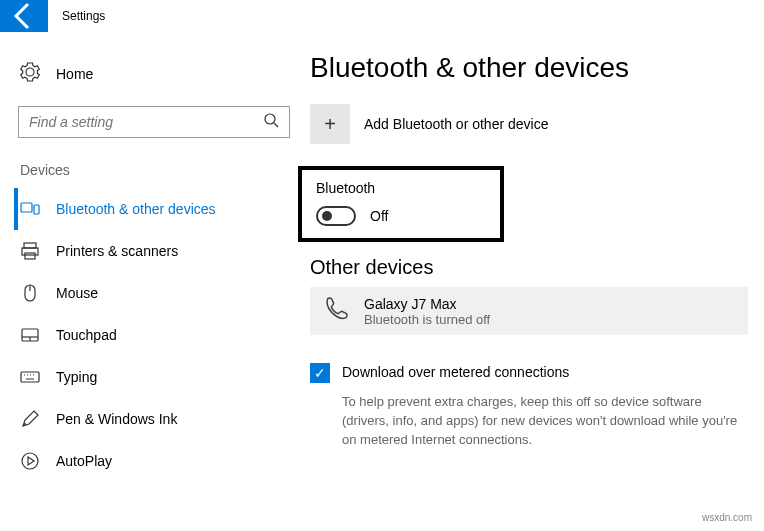  I want to click on sidebar-item-label: Pen & Windows Ink, so click(116, 419).